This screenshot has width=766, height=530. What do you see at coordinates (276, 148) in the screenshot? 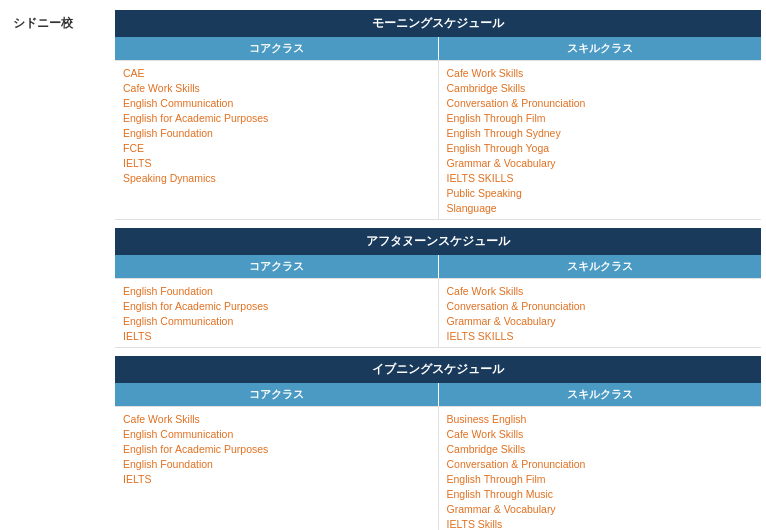
I see `core-class-item: FCE` at bounding box center [276, 148].